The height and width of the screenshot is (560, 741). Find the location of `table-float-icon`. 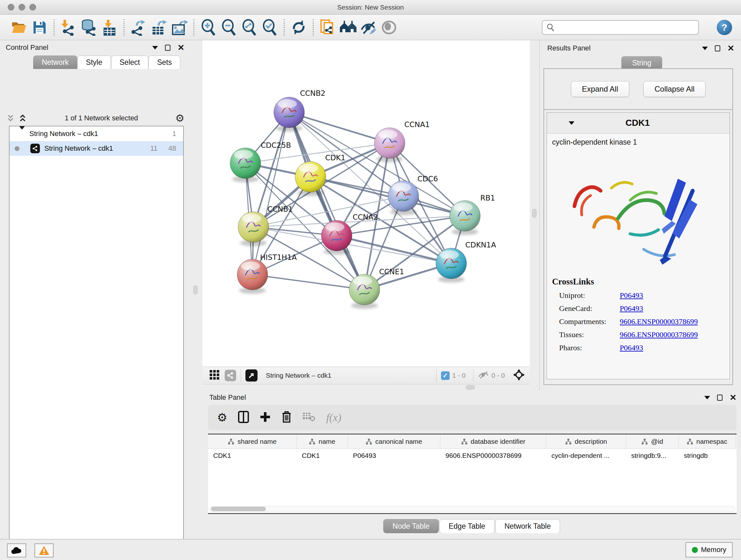

table-float-icon is located at coordinates (720, 398).